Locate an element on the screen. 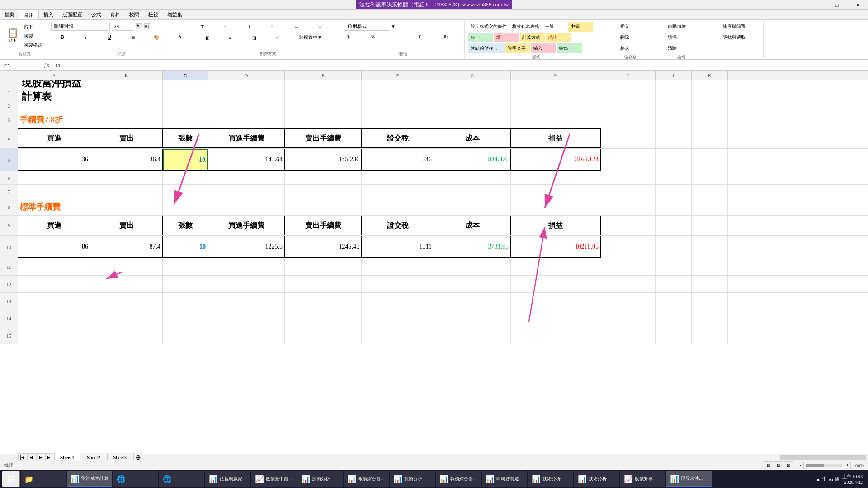  row-num-4: 4 is located at coordinates (9, 138).